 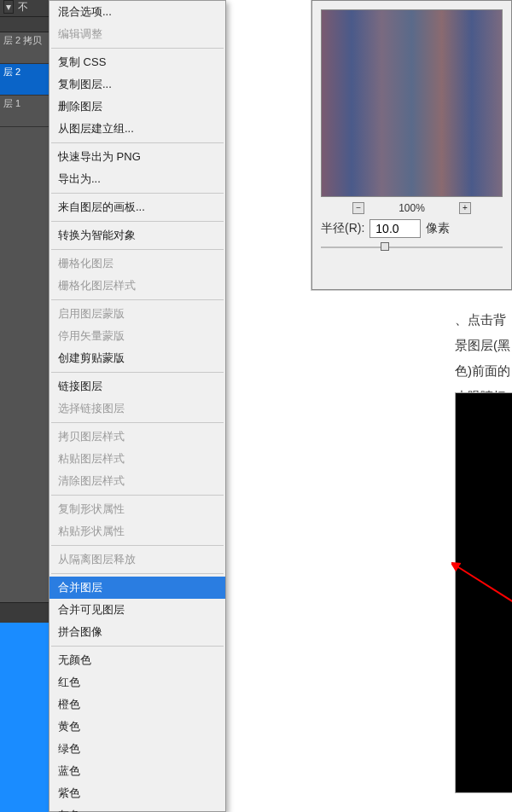 I want to click on zoom-out-button: −, so click(x=358, y=208).